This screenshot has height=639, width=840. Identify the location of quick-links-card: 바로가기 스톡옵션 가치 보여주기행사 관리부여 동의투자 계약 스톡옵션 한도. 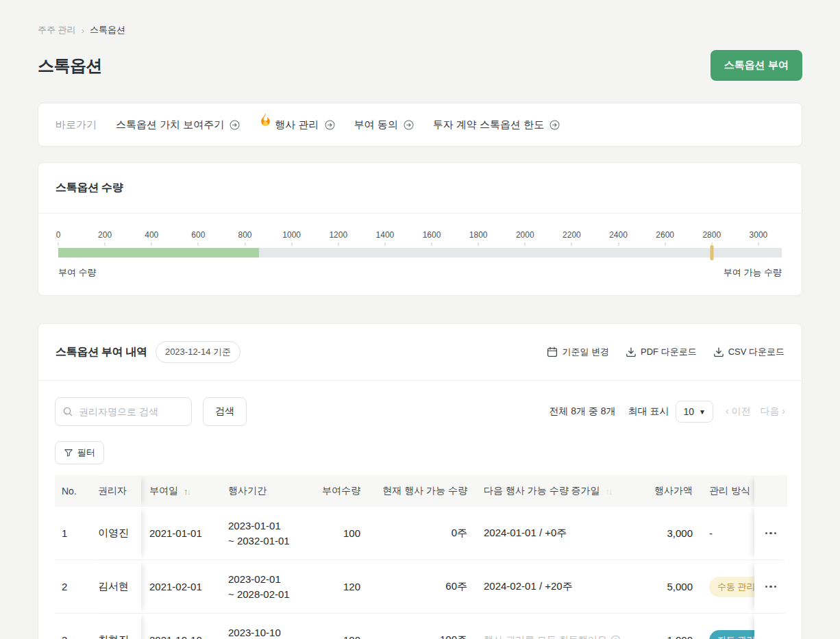
(420, 125).